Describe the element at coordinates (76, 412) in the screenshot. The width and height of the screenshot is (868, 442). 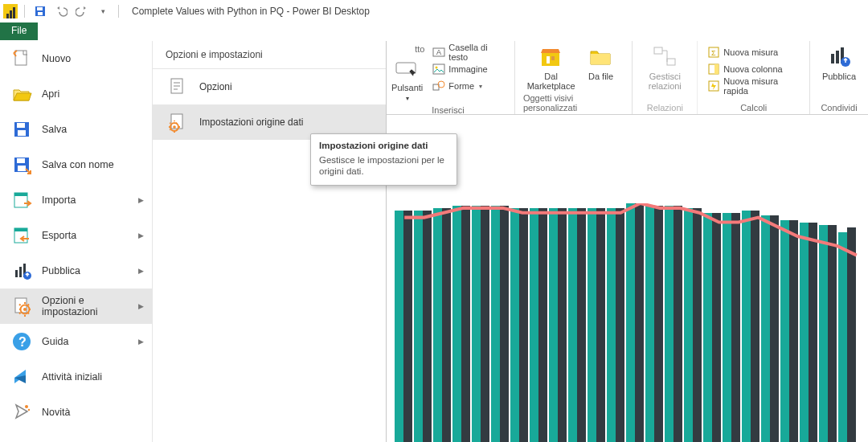
I see `backstage-item-novit-: Novità` at that location.